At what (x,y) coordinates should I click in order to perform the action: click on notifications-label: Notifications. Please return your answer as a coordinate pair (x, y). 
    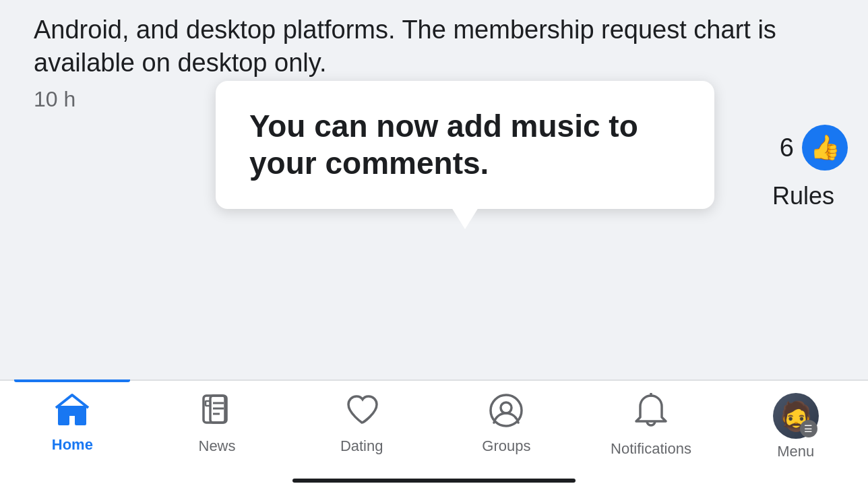
    Looking at the image, I should click on (651, 449).